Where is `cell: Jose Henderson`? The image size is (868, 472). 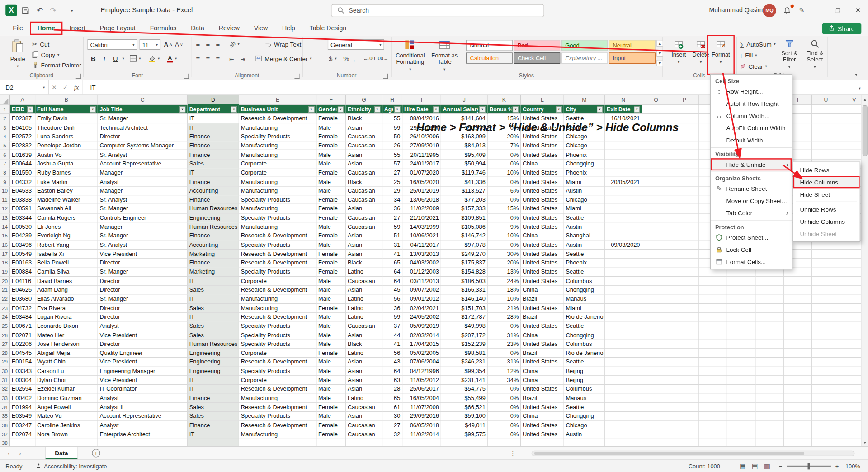 cell: Jose Henderson is located at coordinates (66, 344).